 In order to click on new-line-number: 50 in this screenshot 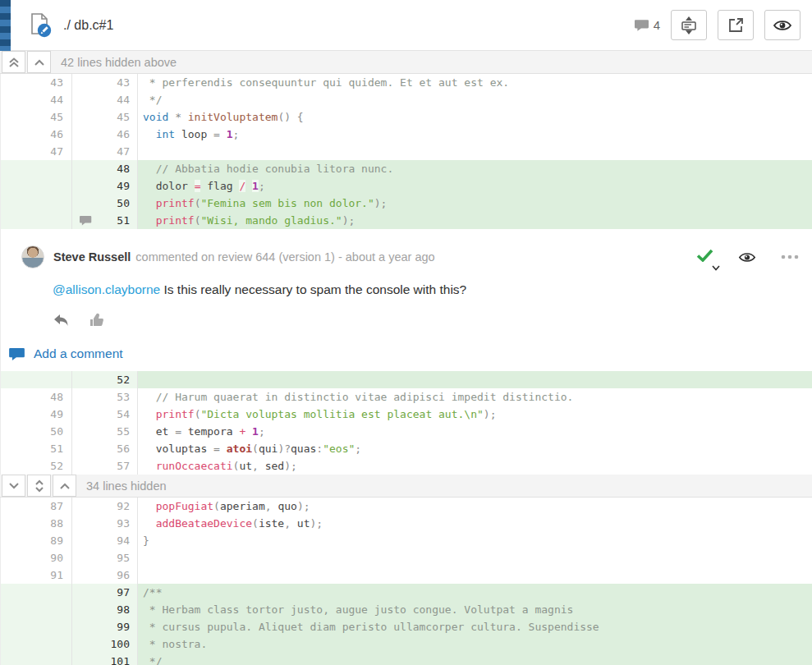, I will do `click(105, 204)`.